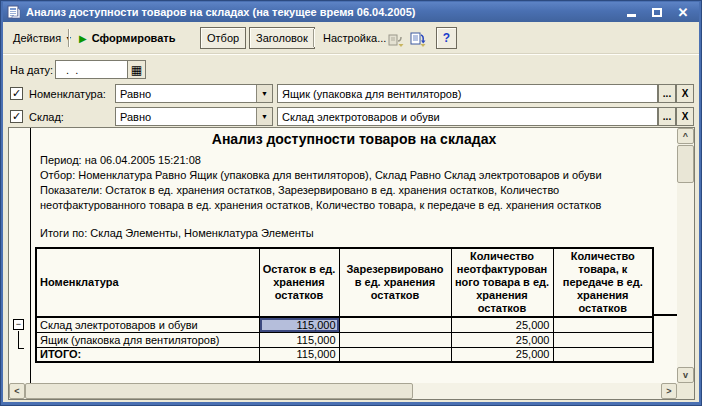 This screenshot has width=702, height=406. What do you see at coordinates (14, 12) in the screenshot?
I see `report-icon` at bounding box center [14, 12].